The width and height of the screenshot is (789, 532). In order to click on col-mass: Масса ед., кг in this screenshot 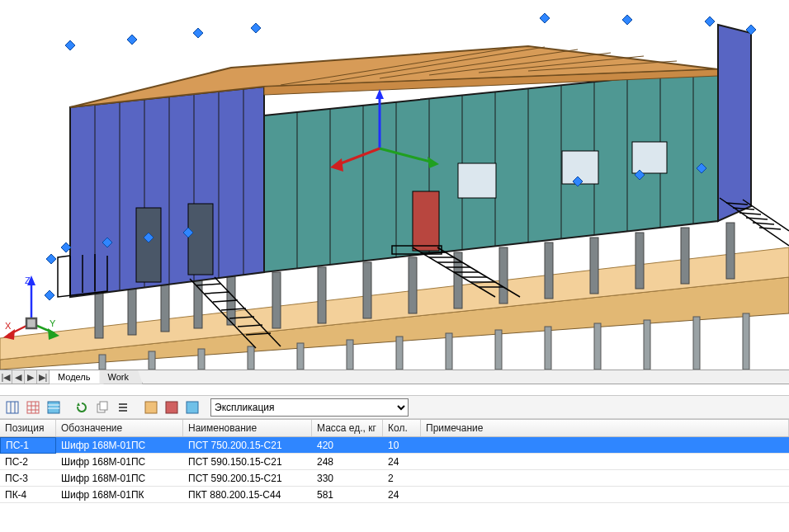, I will do `click(347, 428)`.